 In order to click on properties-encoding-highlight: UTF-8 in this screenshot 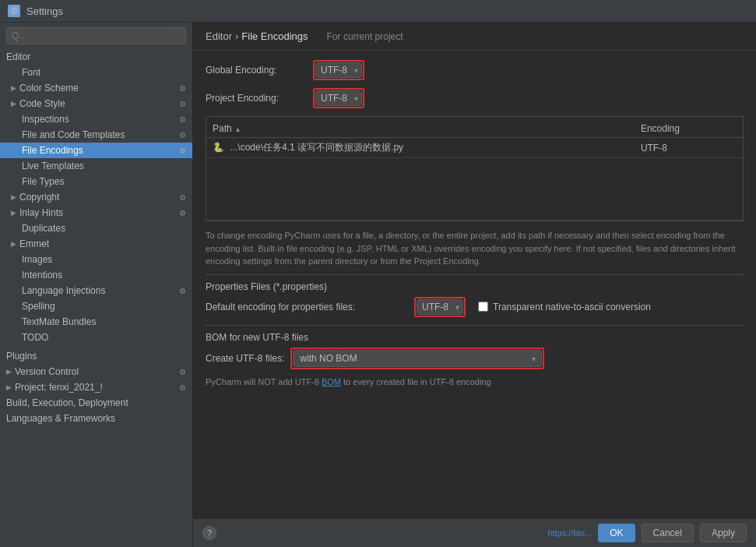, I will do `click(440, 307)`.